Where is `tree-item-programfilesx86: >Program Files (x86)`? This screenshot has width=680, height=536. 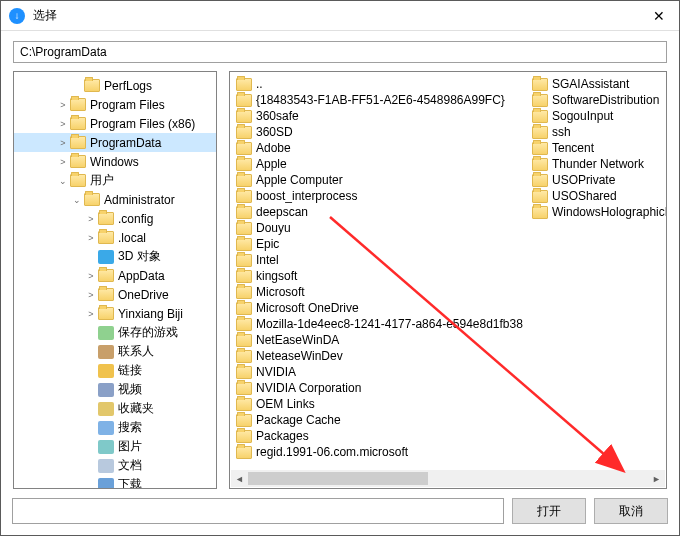
tree-item-programfilesx86: >Program Files (x86) is located at coordinates (115, 124).